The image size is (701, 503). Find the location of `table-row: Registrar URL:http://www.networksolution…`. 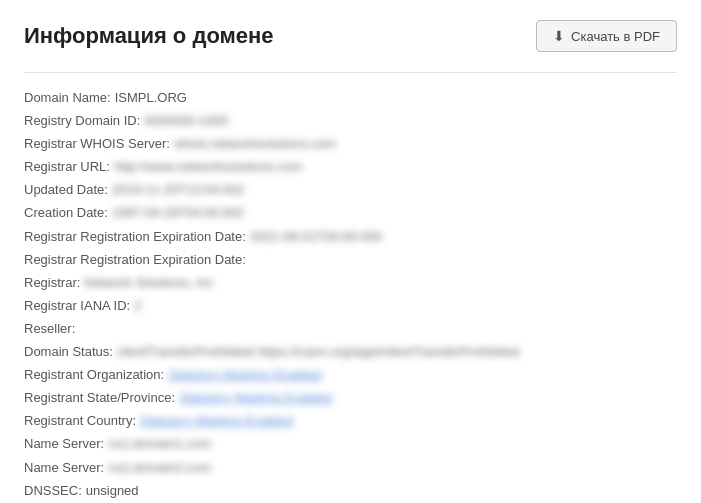

table-row: Registrar URL:http://www.networksolution… is located at coordinates (350, 167).